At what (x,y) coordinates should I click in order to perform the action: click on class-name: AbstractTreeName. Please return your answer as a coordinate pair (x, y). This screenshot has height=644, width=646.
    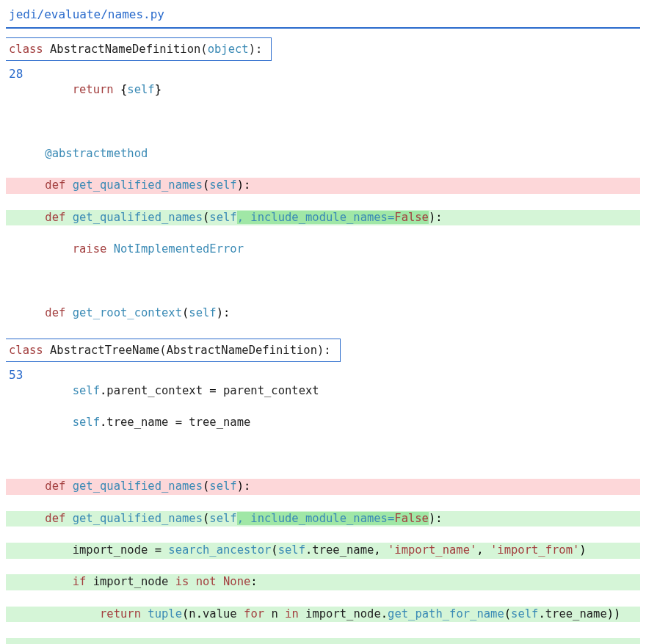
    Looking at the image, I should click on (104, 350).